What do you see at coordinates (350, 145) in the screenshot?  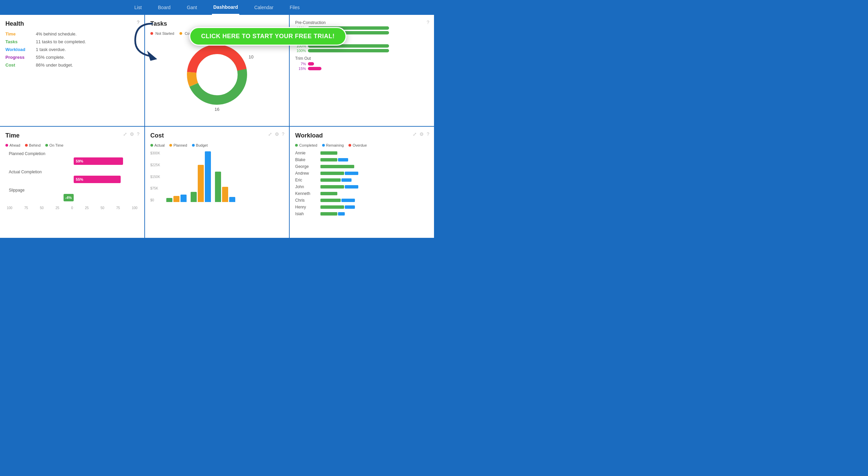 I see `overdue-dot` at bounding box center [350, 145].